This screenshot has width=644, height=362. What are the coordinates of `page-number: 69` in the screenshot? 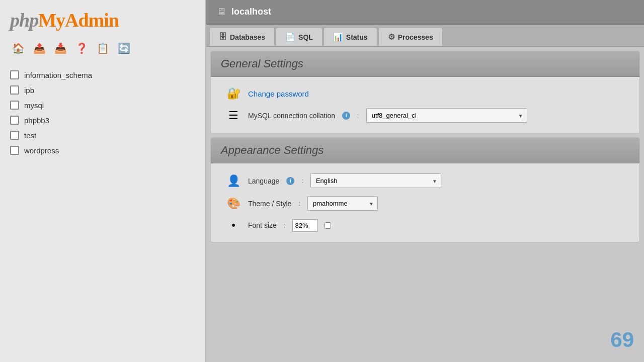 It's located at (622, 340).